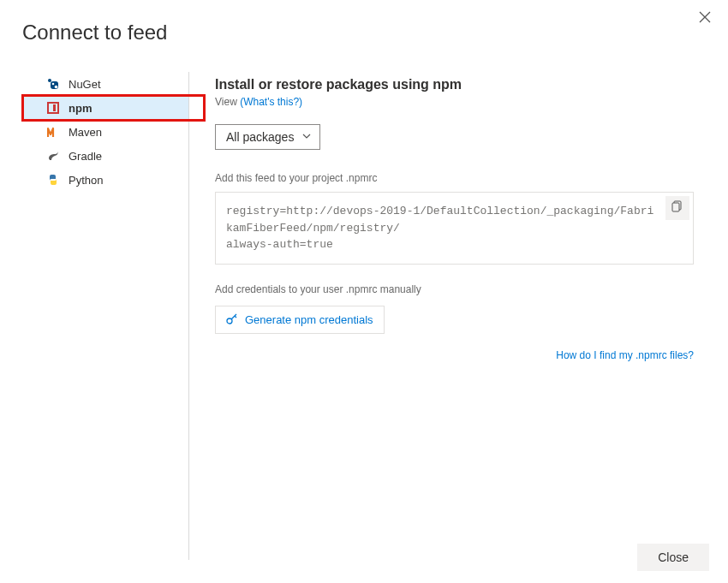  What do you see at coordinates (307, 137) in the screenshot?
I see `chevron-down-icon` at bounding box center [307, 137].